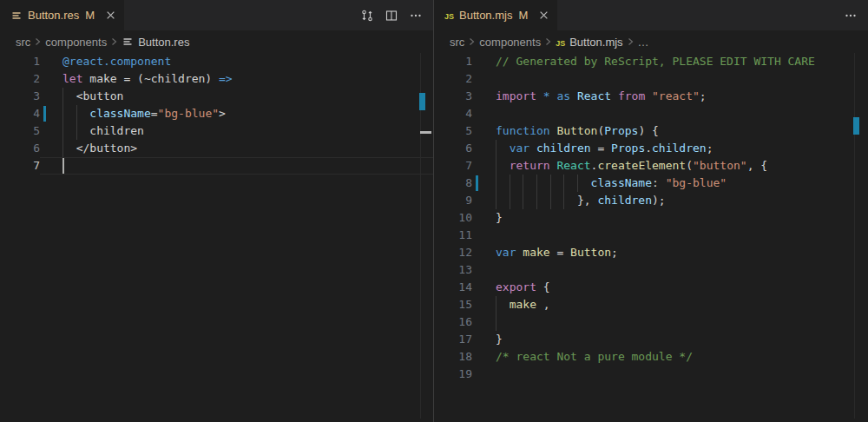 This screenshot has width=868, height=422. I want to click on code-token: =, so click(155, 113).